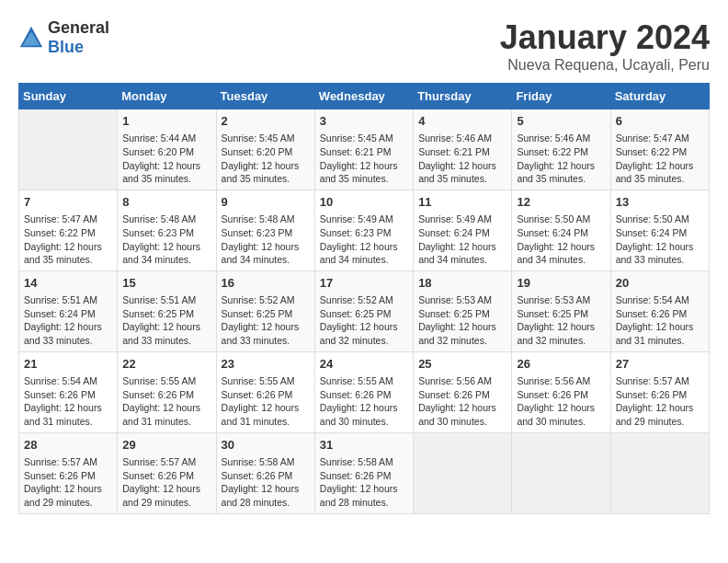 This screenshot has width=728, height=563. I want to click on day-number: 4, so click(462, 121).